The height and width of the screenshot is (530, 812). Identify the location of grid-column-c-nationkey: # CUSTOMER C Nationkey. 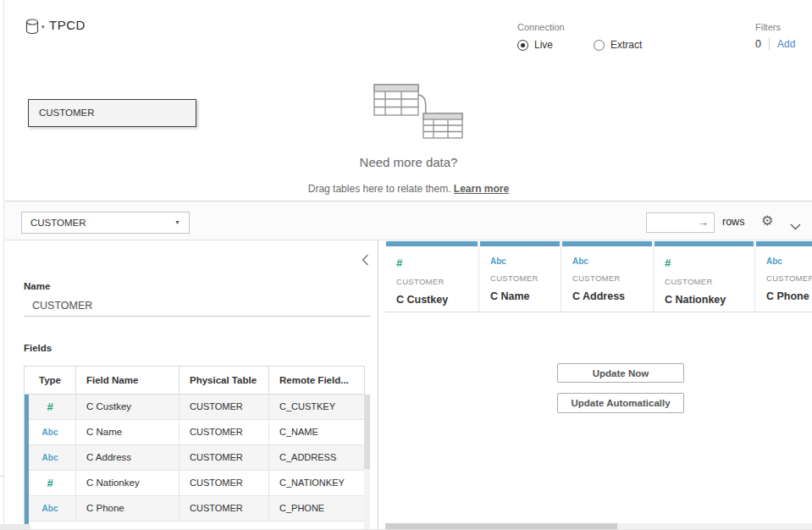
(704, 277).